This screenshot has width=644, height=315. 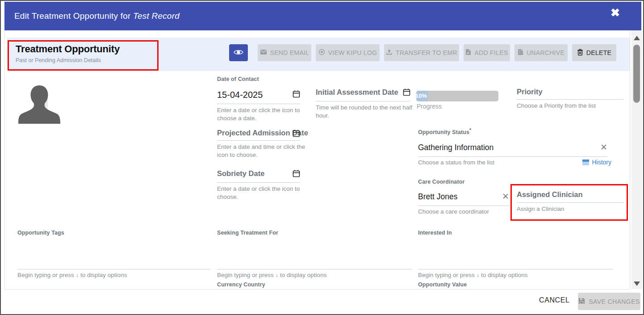 I want to click on opportunity-status-value: Gathering Information, so click(x=456, y=147).